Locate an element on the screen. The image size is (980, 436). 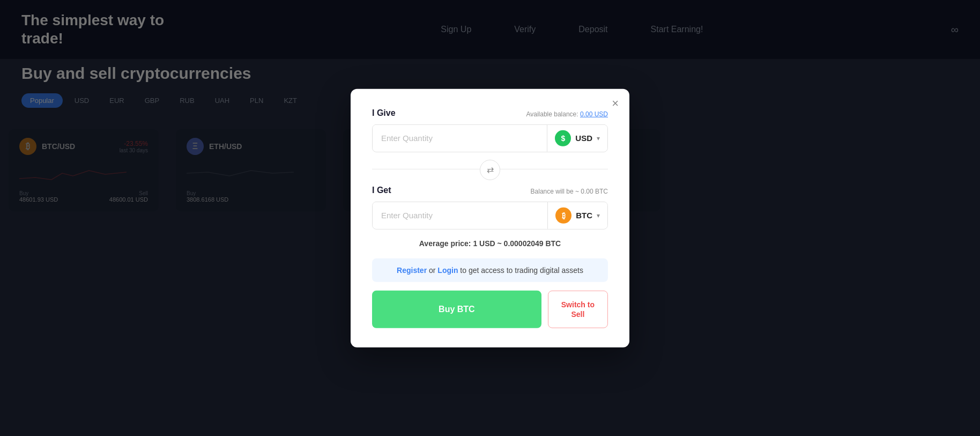
i-get-header: I Get Balance will be ~ 0.00 BTC is located at coordinates (490, 191).